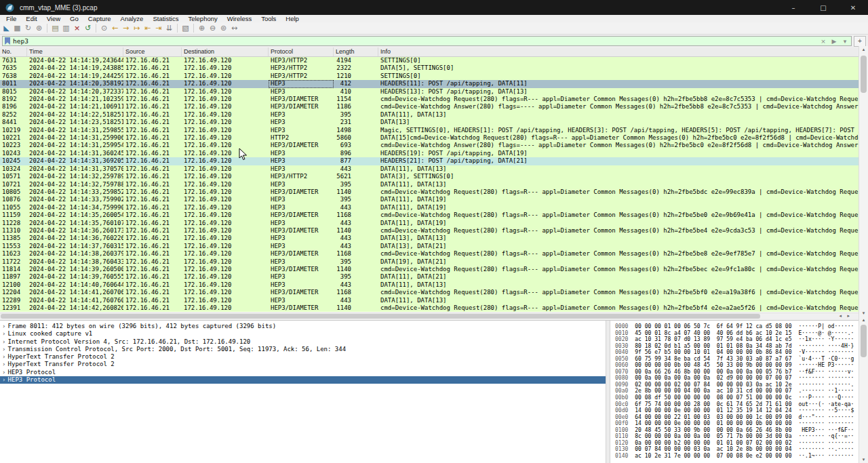  I want to click on filter-clear-icon: ×, so click(823, 41).